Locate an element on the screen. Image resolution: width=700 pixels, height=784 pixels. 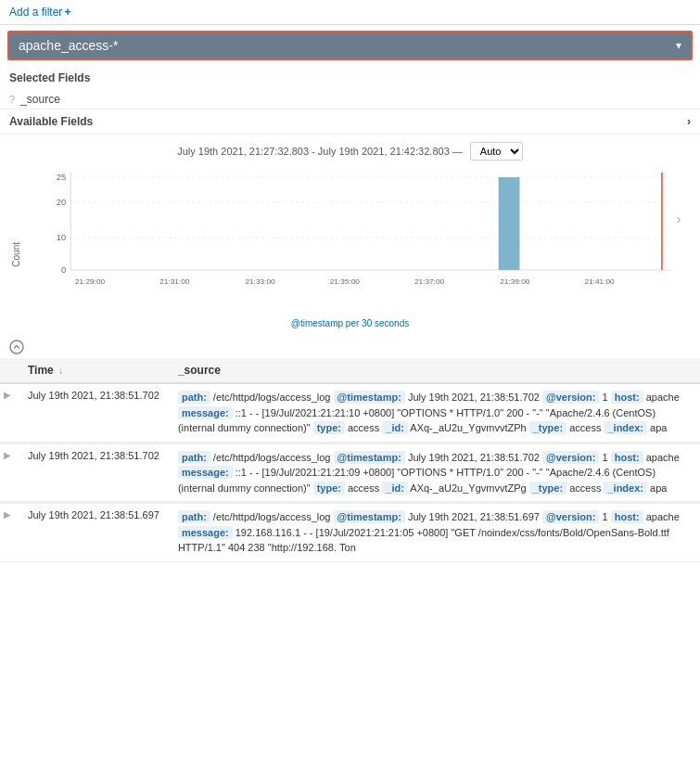
field-tag-message-2: message: is located at coordinates (206, 472).